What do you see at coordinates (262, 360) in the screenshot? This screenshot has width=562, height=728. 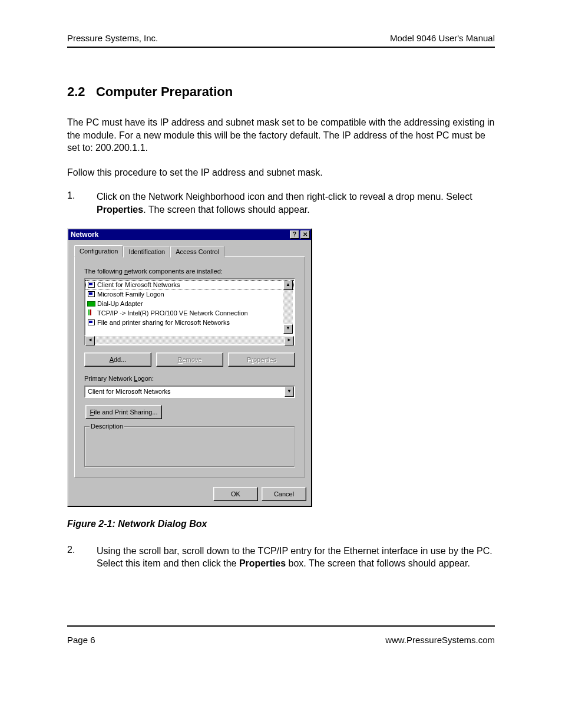 I see `properties-button: Properties` at bounding box center [262, 360].